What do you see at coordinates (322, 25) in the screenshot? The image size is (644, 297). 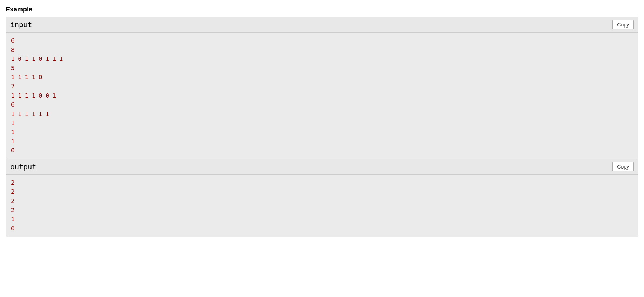 I see `input-section-header: input Copy` at bounding box center [322, 25].